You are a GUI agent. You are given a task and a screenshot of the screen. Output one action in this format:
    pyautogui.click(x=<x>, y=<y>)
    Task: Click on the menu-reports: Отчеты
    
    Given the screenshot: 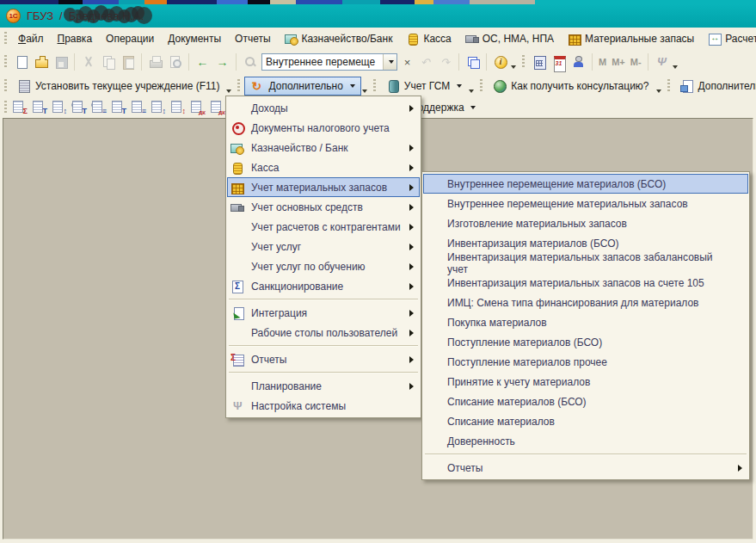 What is the action you would take?
    pyautogui.click(x=253, y=39)
    